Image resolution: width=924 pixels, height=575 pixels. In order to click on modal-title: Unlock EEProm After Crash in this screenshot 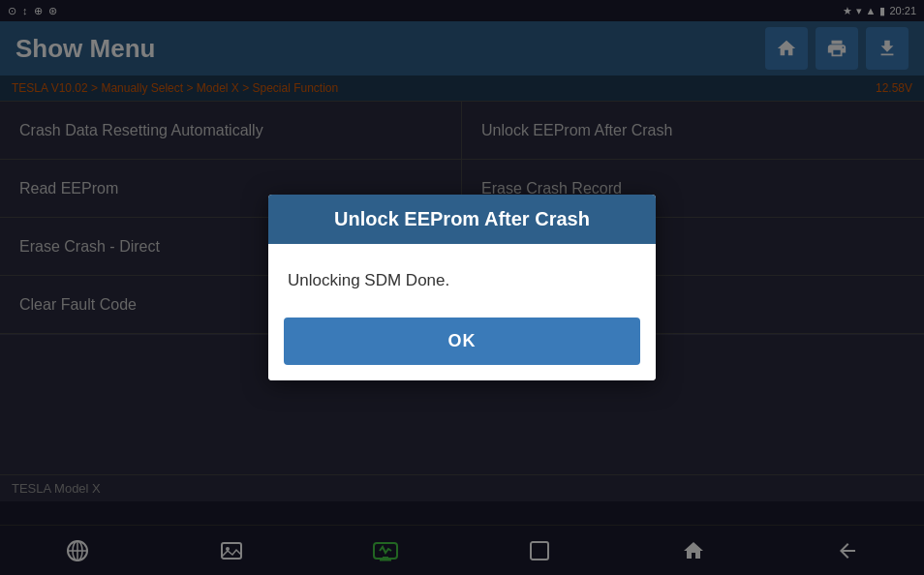, I will do `click(462, 219)`.